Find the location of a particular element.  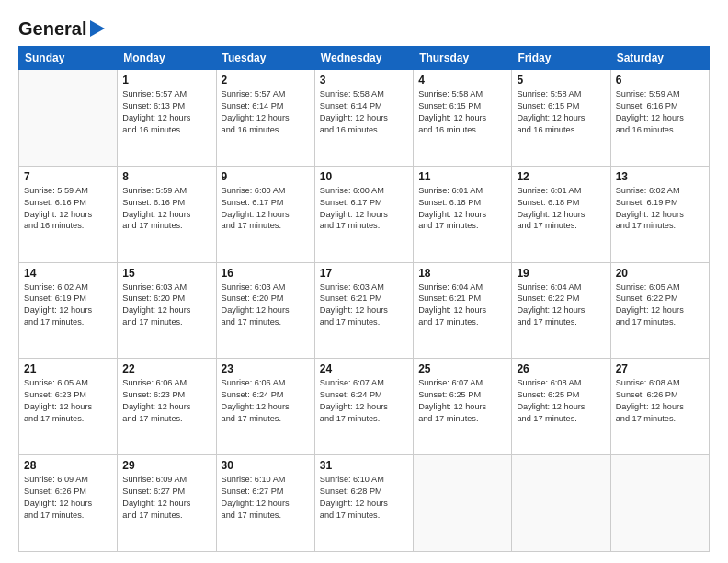

day-cell: 10Sunrise: 6:00 AMSunset: 6:17 PMDayligh… is located at coordinates (364, 213).